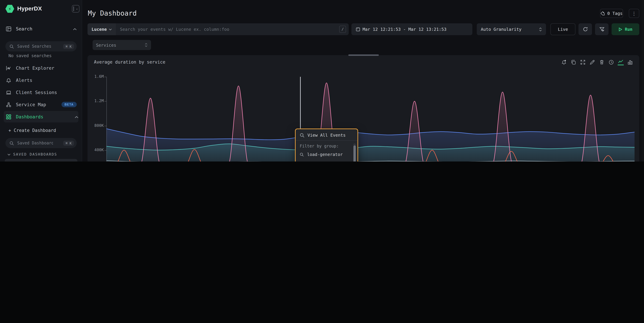 The width and height of the screenshot is (644, 323). What do you see at coordinates (24, 9) in the screenshot?
I see `brand: ⚡ HyperDX` at bounding box center [24, 9].